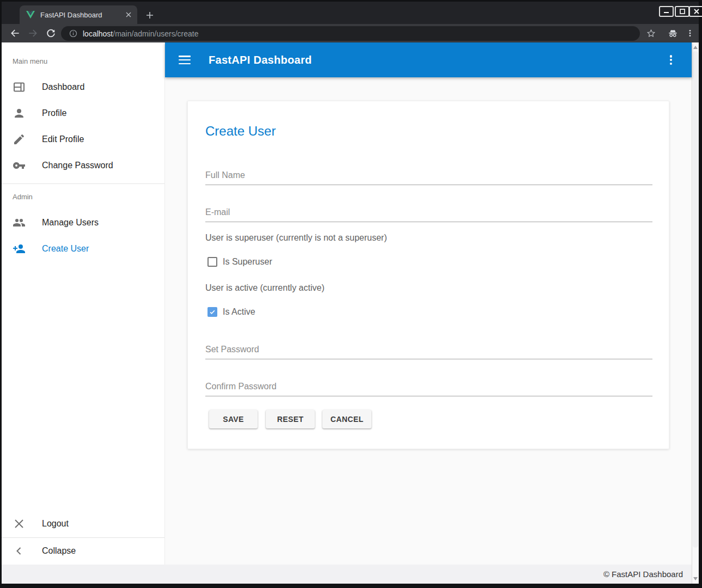 The height and width of the screenshot is (588, 702). Describe the element at coordinates (695, 313) in the screenshot. I see `page-scrollbar` at that location.